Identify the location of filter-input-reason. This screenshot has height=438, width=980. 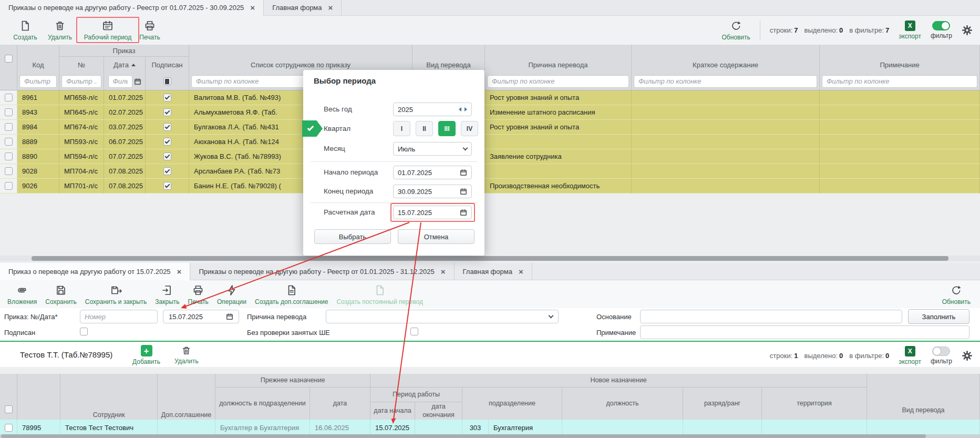
(558, 82).